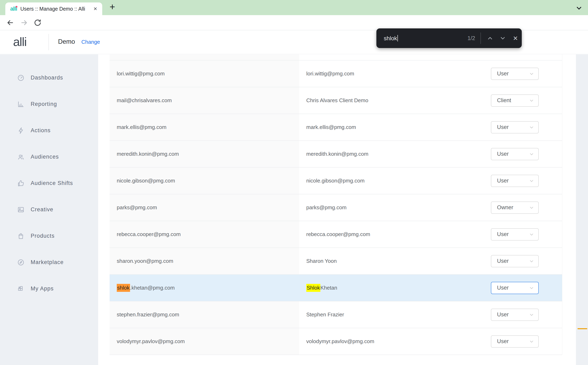 This screenshot has height=365, width=588. Describe the element at coordinates (204, 234) in the screenshot. I see `email-cell: rebecca.cooper@pmg.com` at that location.